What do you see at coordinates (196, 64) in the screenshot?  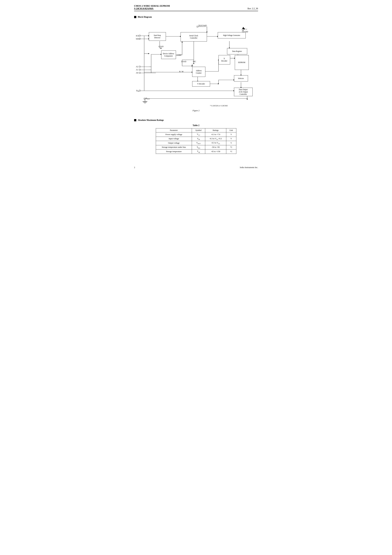 I see `block-diagram: SCL SDA Start/StopDetector Serial ClockC…` at bounding box center [196, 64].